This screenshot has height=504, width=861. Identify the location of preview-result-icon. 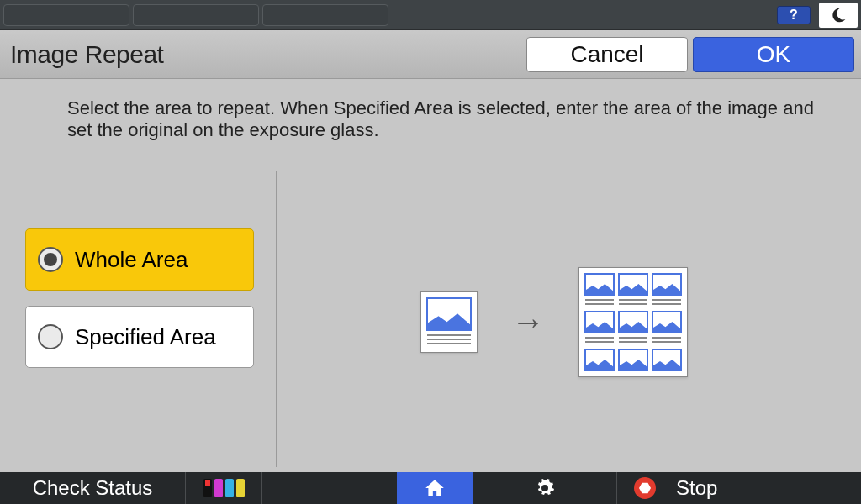
(633, 323).